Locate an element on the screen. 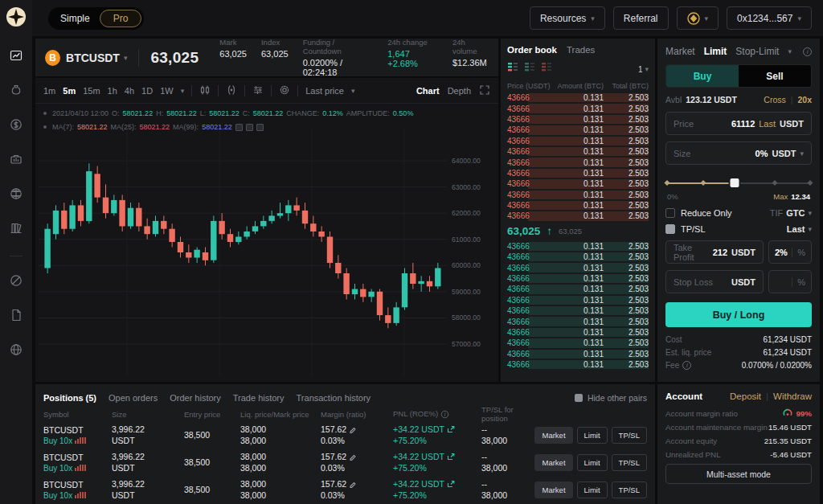  resources-button: Resources▾ is located at coordinates (567, 18).